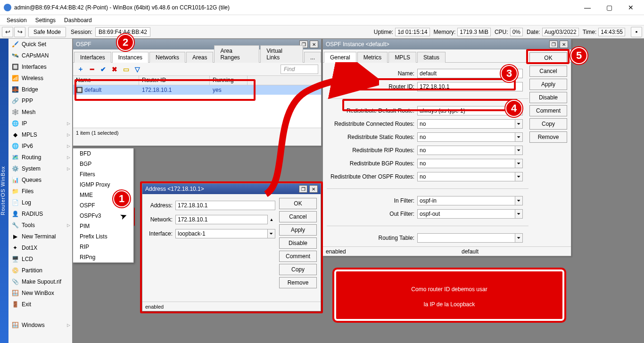  I want to click on sidebar-item: 🔧Tools▷, so click(41, 225).